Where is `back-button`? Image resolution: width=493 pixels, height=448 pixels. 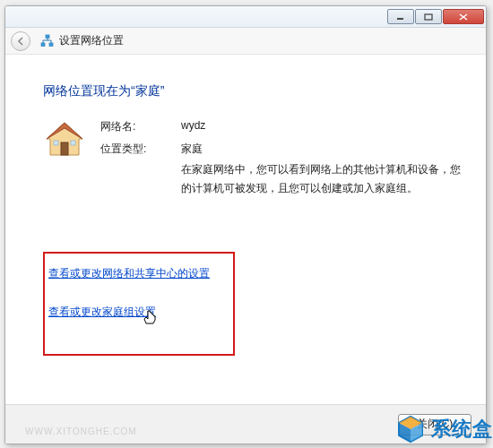 back-button is located at coordinates (21, 41).